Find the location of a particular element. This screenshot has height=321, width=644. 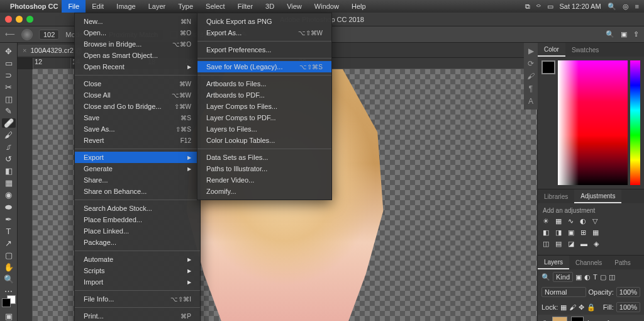

workspace-icon: ▣ is located at coordinates (624, 34).